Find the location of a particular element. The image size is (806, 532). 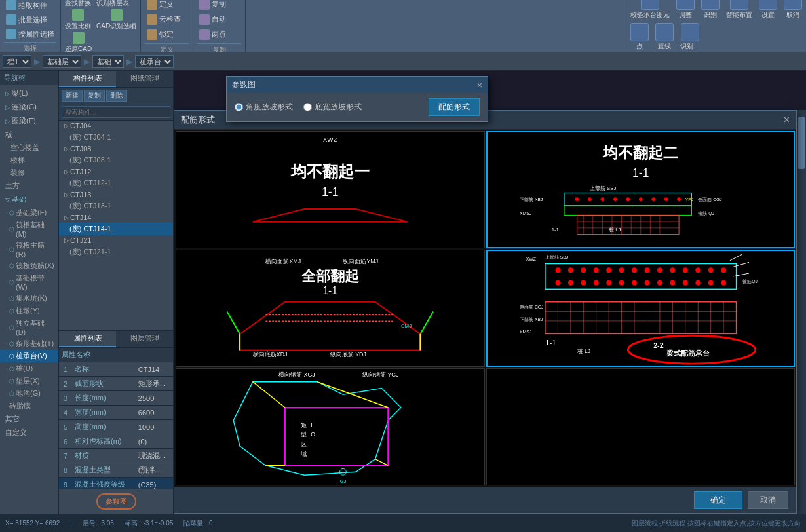

sidebar-item-stair: 楼梯 is located at coordinates (29, 160).